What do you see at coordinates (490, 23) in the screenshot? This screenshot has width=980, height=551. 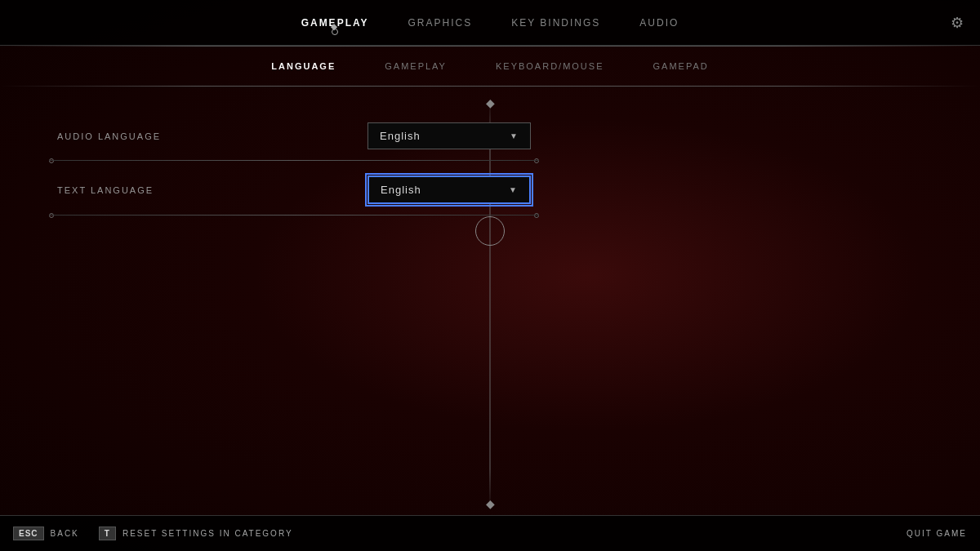 I see `top-nav: ◆ GAMEPLAY GRAPHICS KEY BINDINGS AUDIO` at bounding box center [490, 23].